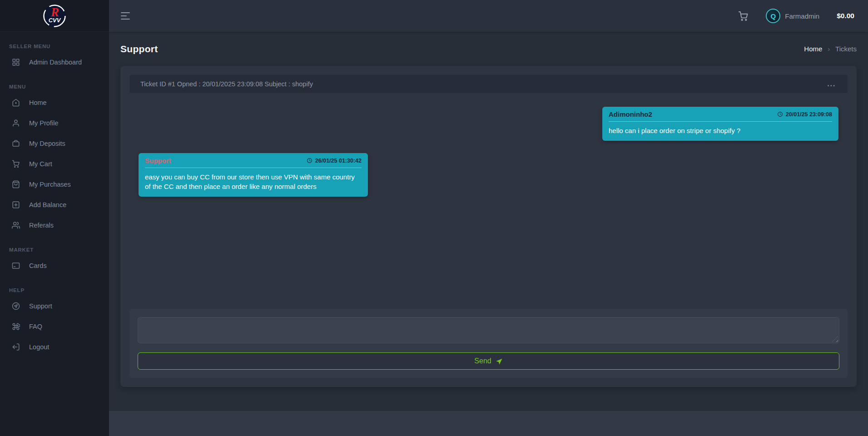  I want to click on breadcrumb: Home › Tickets, so click(830, 49).